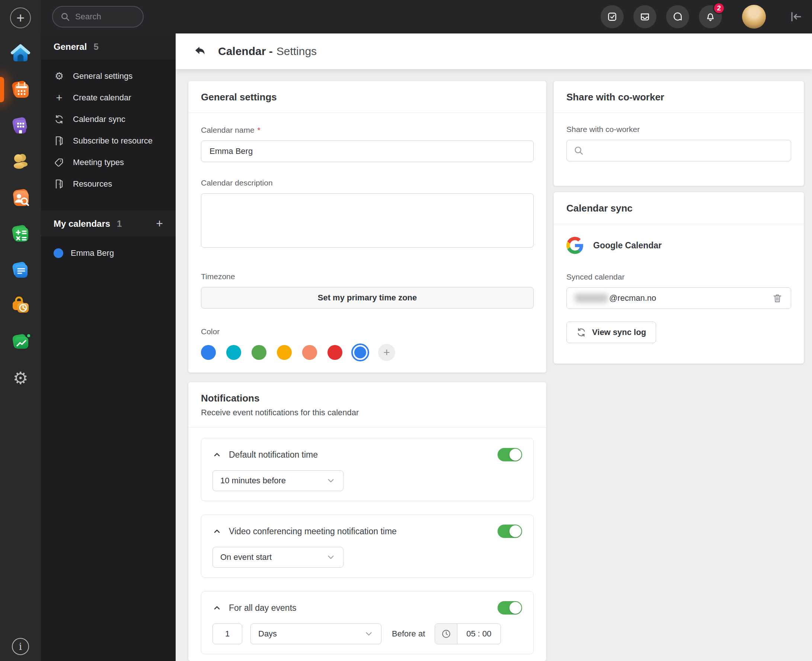 This screenshot has width=812, height=661. What do you see at coordinates (278, 481) in the screenshot?
I see `default-notification-select: 10 minutes before` at bounding box center [278, 481].